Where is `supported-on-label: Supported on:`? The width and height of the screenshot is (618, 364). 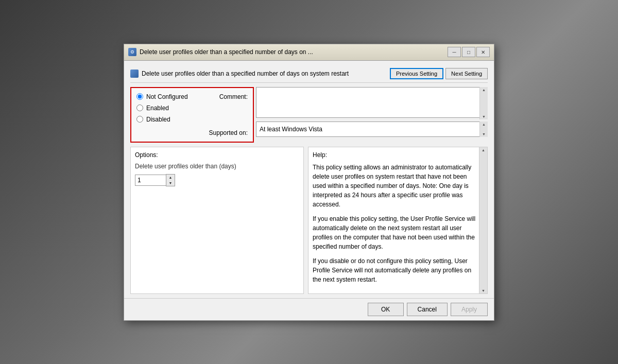
supported-on-label: Supported on: is located at coordinates (192, 133).